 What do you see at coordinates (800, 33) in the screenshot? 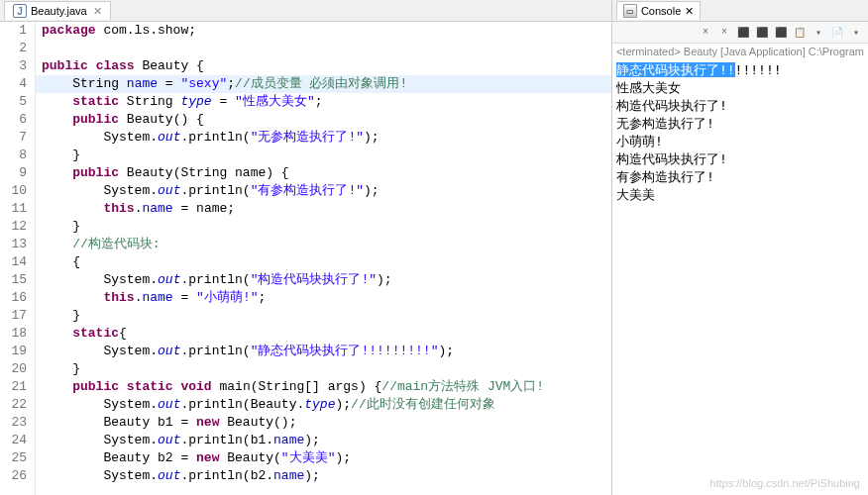
I see `toolbar-button: 📋` at bounding box center [800, 33].